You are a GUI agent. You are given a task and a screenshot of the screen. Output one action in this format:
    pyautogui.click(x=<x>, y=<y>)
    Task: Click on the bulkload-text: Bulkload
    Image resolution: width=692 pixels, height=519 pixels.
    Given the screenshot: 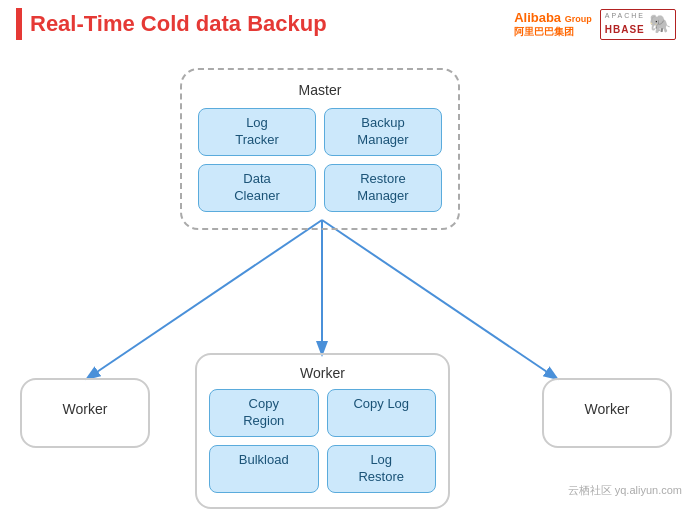 What is the action you would take?
    pyautogui.click(x=264, y=460)
    